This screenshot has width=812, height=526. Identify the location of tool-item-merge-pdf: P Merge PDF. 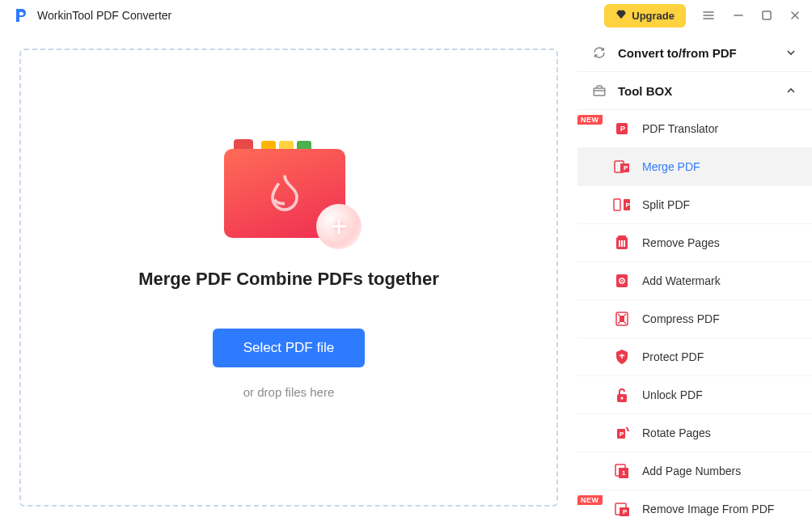
(695, 167).